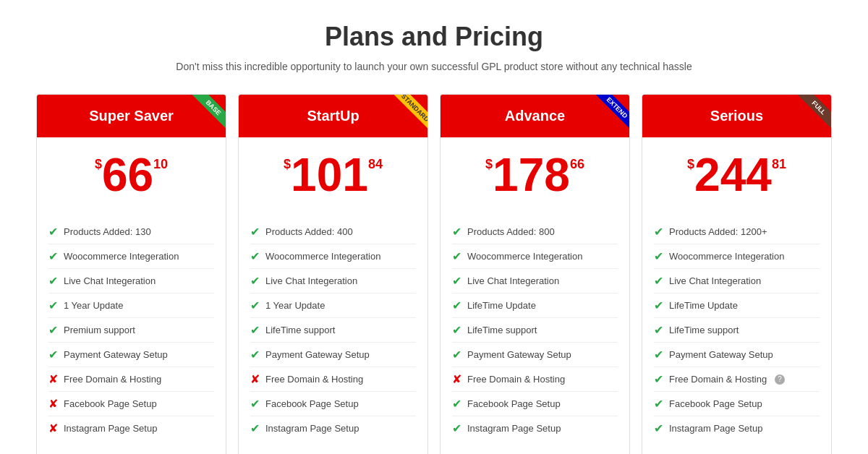 Image resolution: width=868 pixels, height=454 pixels. I want to click on feature-item: ✔Products Added: 130, so click(132, 232).